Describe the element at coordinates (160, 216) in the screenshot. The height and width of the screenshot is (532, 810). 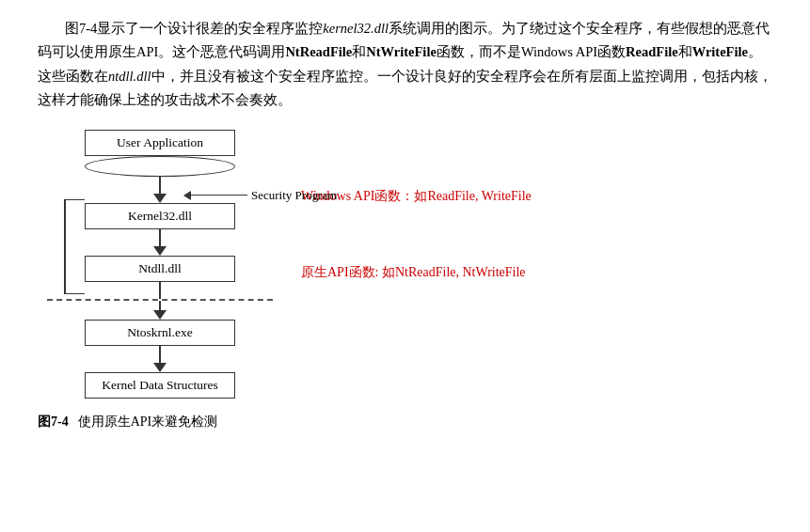
I see `kernel32-box: Kernel32.dll` at that location.